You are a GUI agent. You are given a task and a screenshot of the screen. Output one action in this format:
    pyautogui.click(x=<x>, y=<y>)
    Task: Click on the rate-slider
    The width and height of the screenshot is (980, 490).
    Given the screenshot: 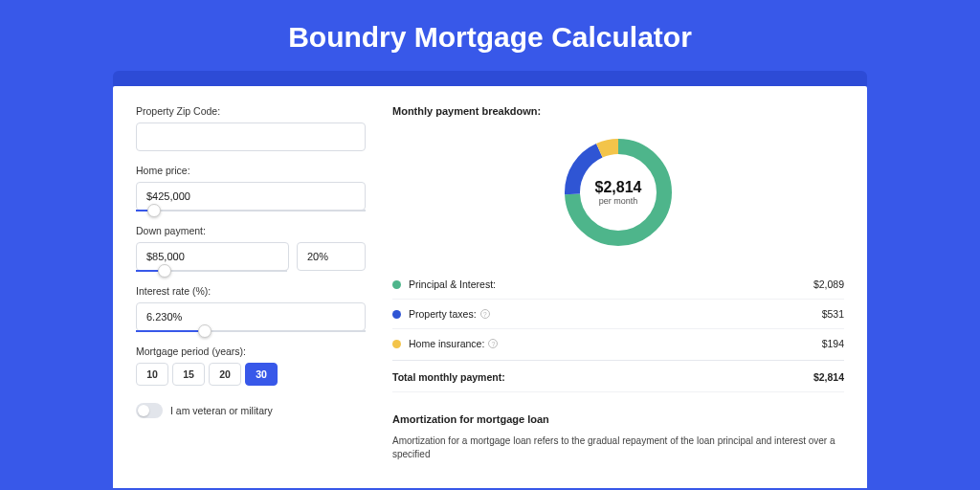 What is the action you would take?
    pyautogui.click(x=251, y=331)
    